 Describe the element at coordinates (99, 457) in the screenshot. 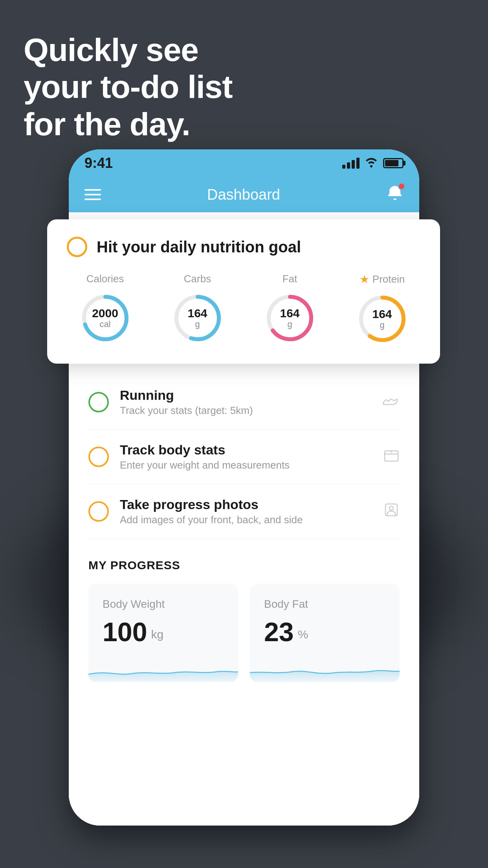

I see `todo-circle-body-stats` at that location.